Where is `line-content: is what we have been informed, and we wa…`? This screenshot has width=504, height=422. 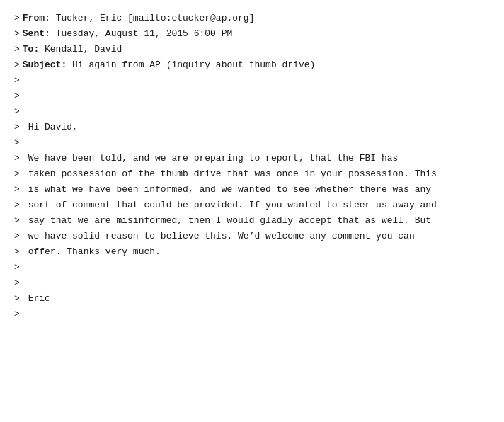 line-content: is what we have been informed, and we wa… is located at coordinates (227, 190).